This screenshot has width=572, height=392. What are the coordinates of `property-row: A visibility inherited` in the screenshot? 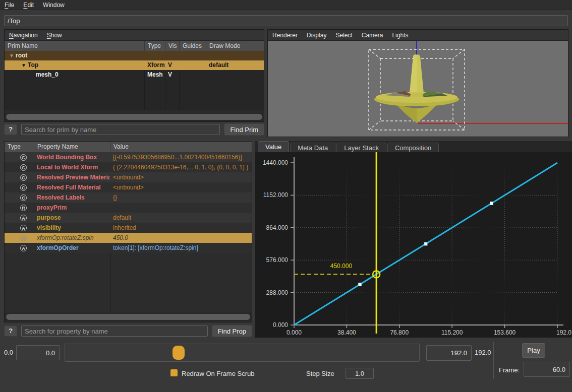 It's located at (128, 228).